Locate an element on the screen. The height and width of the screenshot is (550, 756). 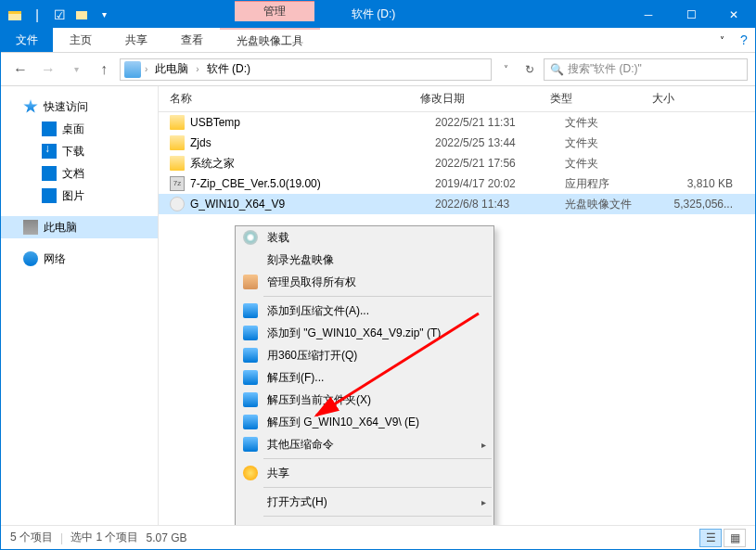
status-size: 5.07 GB is located at coordinates (166, 538).